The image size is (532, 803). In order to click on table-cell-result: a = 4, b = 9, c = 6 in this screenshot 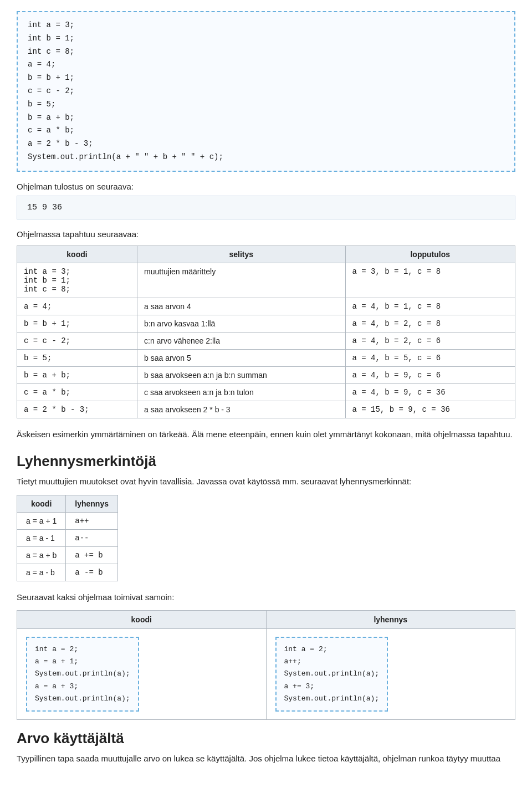, I will do `click(430, 375)`.